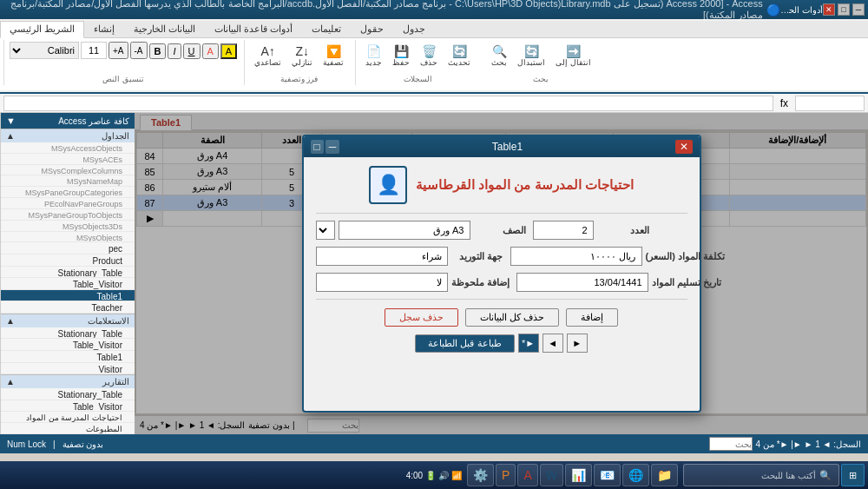  I want to click on tab-home: الشريط الرئيسي, so click(42, 30).